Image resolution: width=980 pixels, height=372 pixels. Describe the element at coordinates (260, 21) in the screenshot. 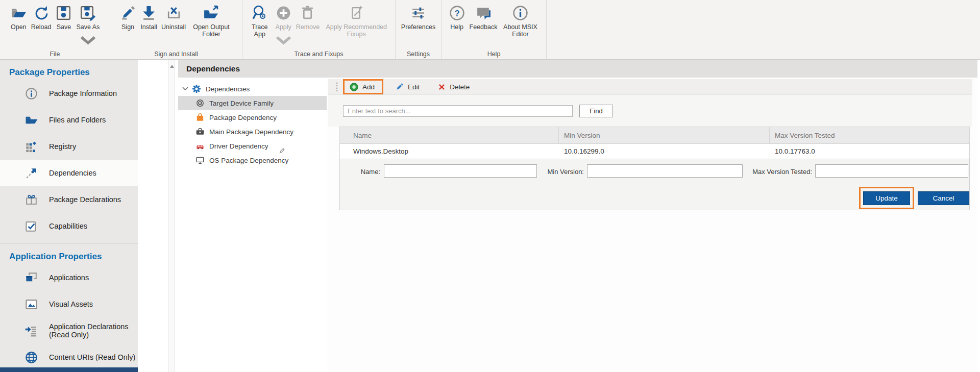

I see `trace-app-button: Trace App` at that location.